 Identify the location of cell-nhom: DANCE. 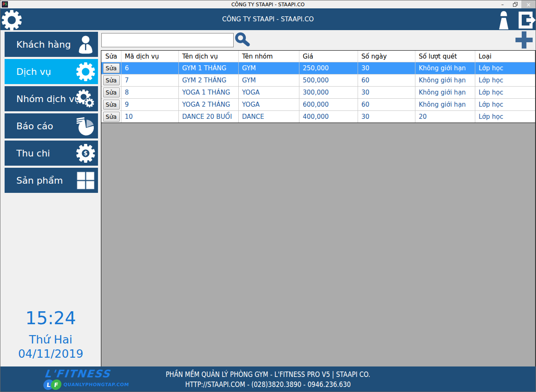
(269, 117).